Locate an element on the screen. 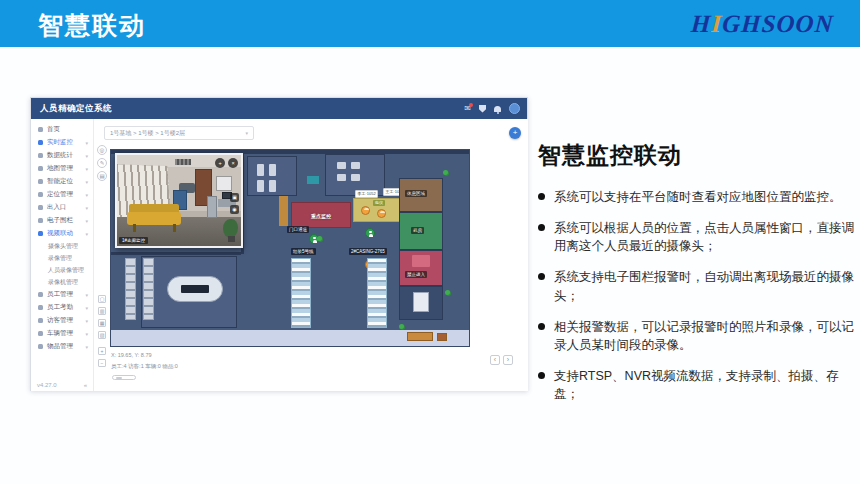  sidebar-subitem-camera-manage: 摄像头管理 is located at coordinates (62, 246).